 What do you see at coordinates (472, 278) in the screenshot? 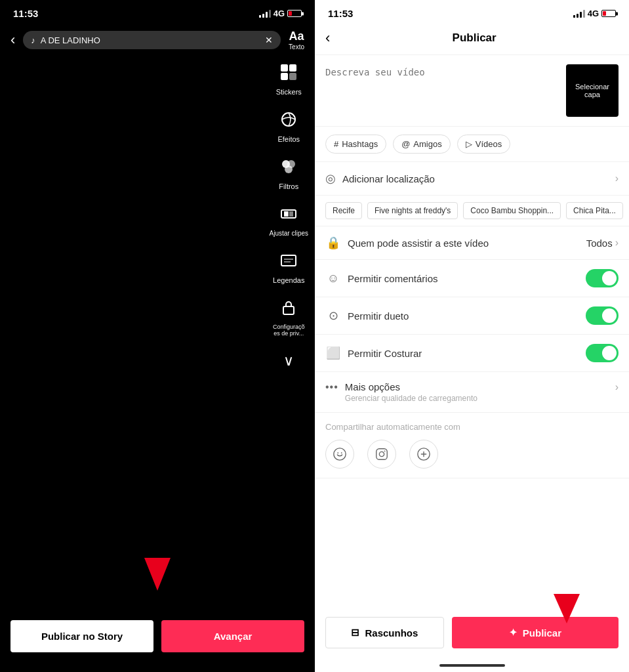
I see `comments-row: ☺ Permitir comentários` at bounding box center [472, 278].